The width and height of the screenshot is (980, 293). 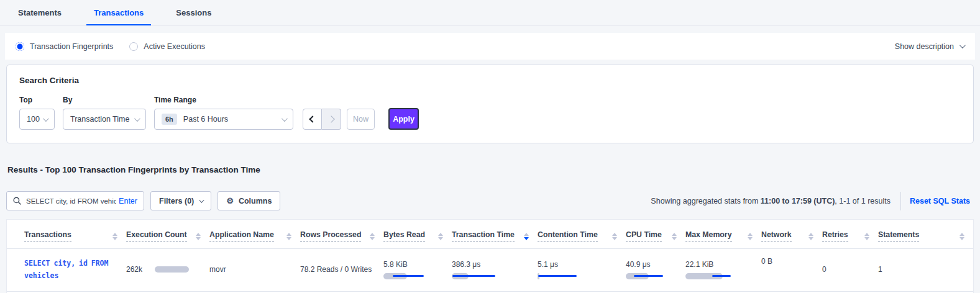 What do you see at coordinates (792, 271) in the screenshot?
I see `cell-network: 0 B` at bounding box center [792, 271].